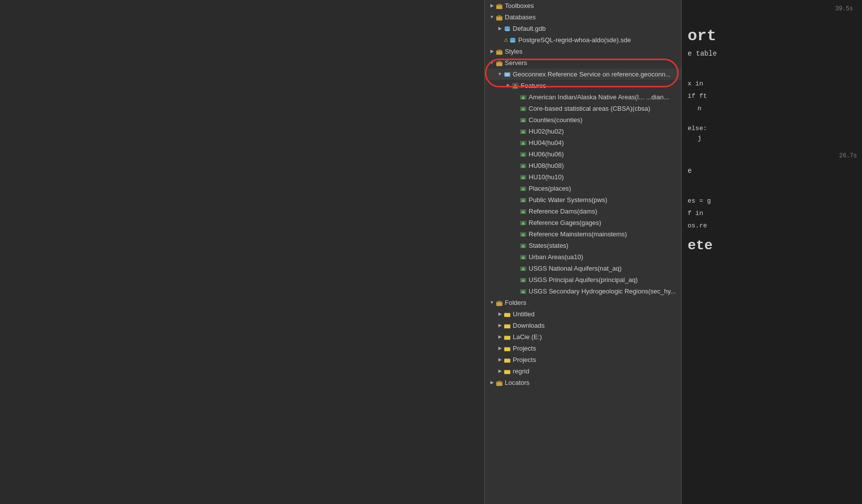  Describe the element at coordinates (507, 337) in the screenshot. I see `lacie-folder-icon` at that location.